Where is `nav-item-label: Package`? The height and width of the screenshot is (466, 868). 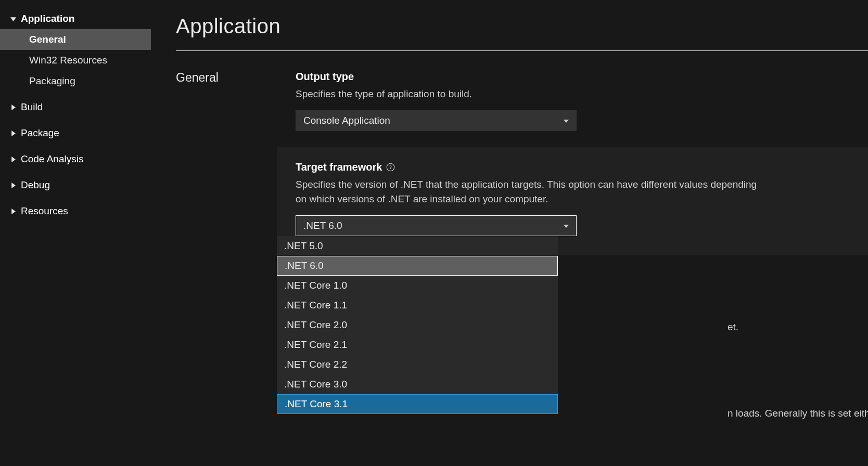 nav-item-label: Package is located at coordinates (40, 133).